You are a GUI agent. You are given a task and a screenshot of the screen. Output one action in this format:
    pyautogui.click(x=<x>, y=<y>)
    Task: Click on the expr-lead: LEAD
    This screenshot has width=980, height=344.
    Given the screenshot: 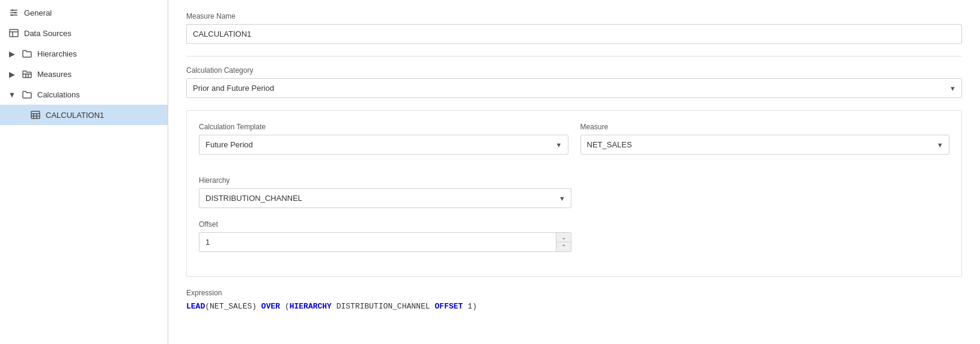 What is the action you would take?
    pyautogui.click(x=196, y=307)
    